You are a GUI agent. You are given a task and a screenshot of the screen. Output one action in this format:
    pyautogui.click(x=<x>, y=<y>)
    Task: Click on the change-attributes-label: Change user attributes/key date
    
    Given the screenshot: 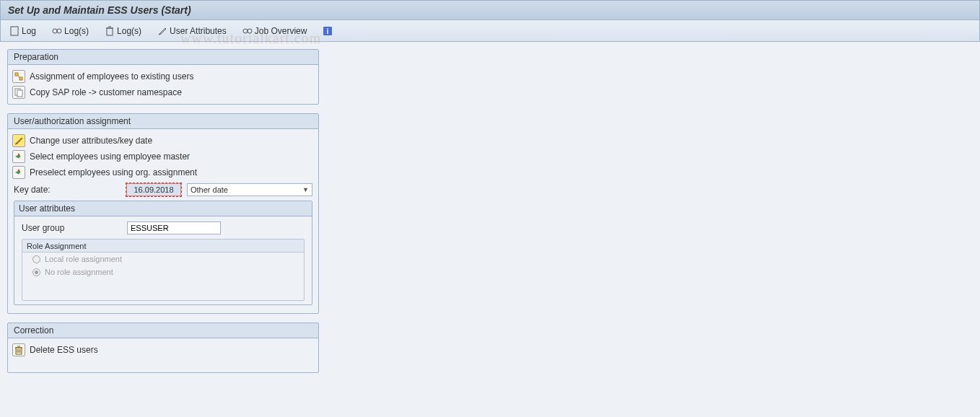 What is the action you would take?
    pyautogui.click(x=91, y=141)
    